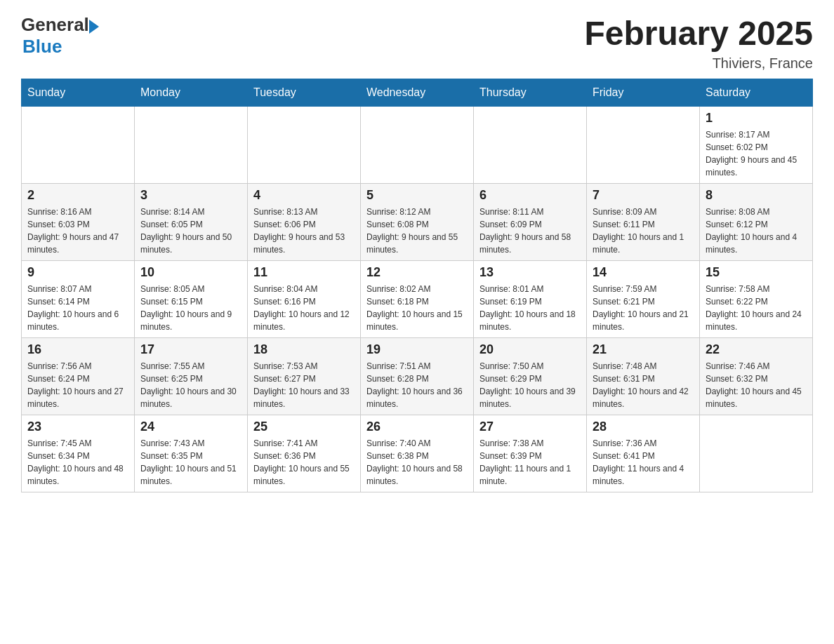 The image size is (834, 644). Describe the element at coordinates (531, 93) in the screenshot. I see `day-of-week-header: Thursday` at that location.